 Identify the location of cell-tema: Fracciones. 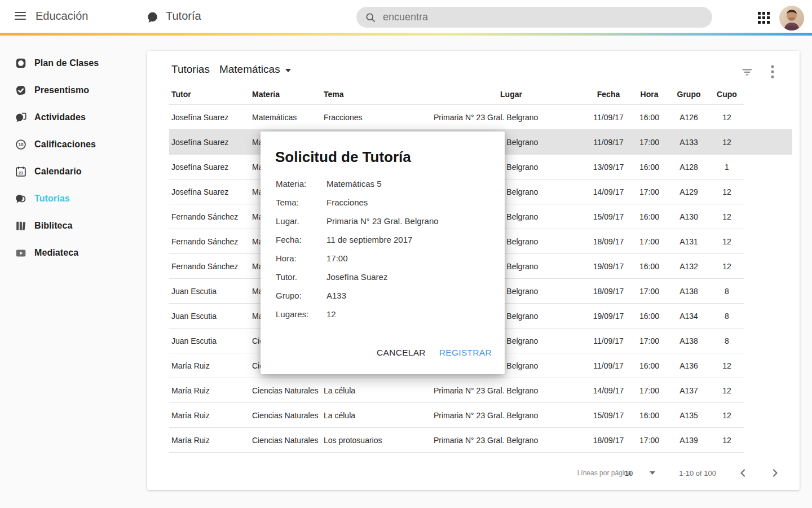
(379, 117).